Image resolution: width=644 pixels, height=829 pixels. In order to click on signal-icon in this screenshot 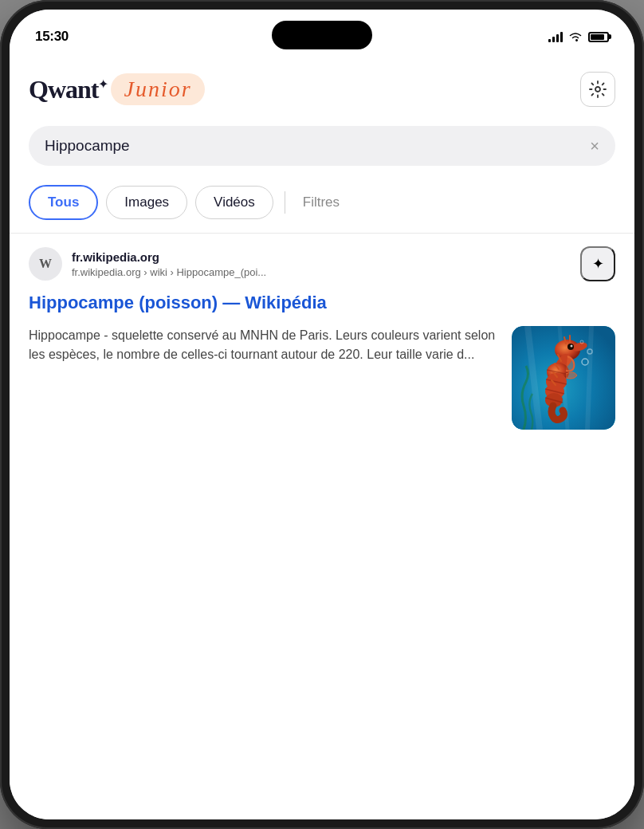, I will do `click(556, 37)`.